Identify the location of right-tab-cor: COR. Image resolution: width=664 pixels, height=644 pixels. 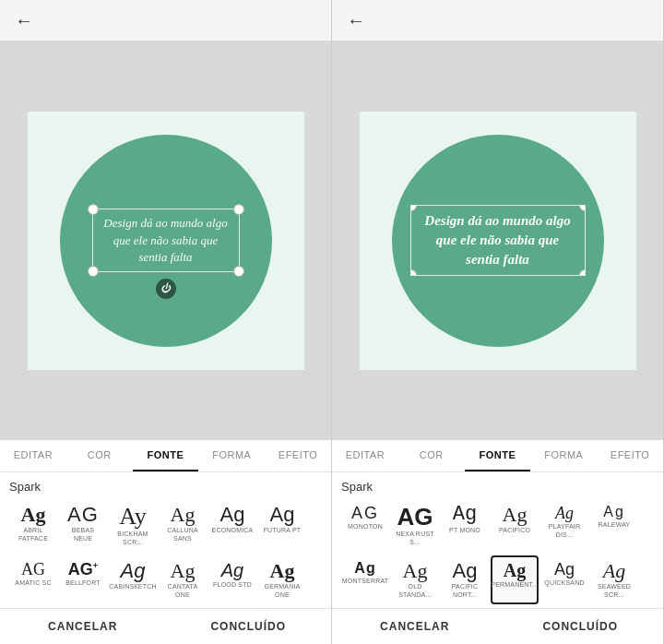
(432, 456).